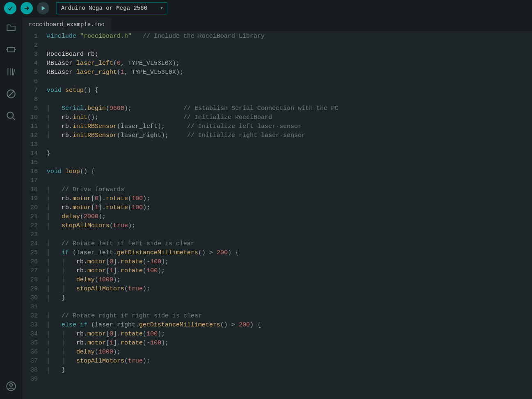 The height and width of the screenshot is (399, 532). Describe the element at coordinates (290, 36) in the screenshot. I see `code-line: #include "rocciboard.h" // Include the R…` at that location.